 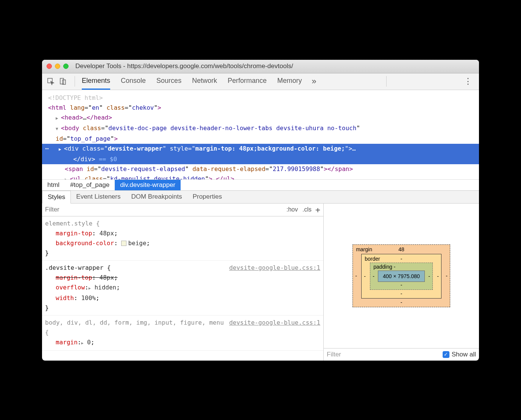 What do you see at coordinates (384, 267) in the screenshot?
I see `padding-label: padding -` at bounding box center [384, 267].